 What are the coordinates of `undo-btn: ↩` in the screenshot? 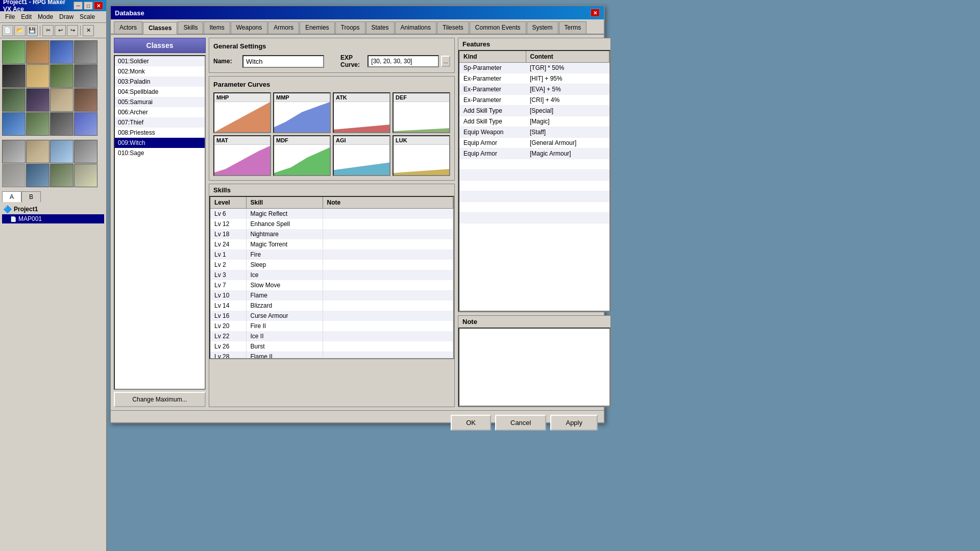 It's located at (60, 31).